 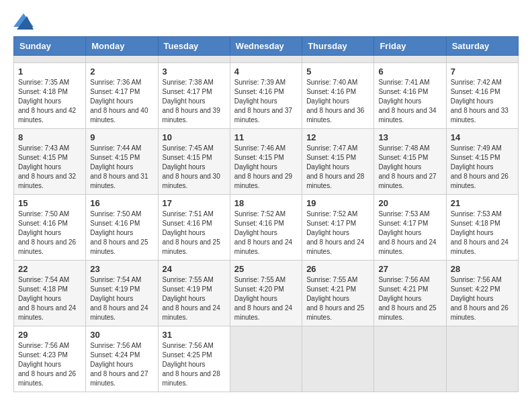 What do you see at coordinates (266, 228) in the screenshot?
I see `calendar-day-cell: 18 Sunrise: 7:52 AM Sunset: 4:16 PM Dayl…` at bounding box center [266, 228].